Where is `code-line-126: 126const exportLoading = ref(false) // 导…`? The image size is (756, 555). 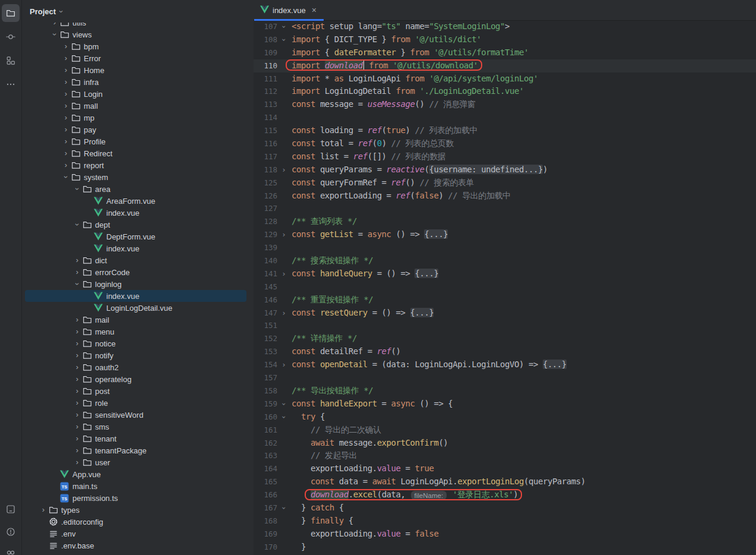 code-line-126: 126const exportLoading = ref(false) // 导… is located at coordinates (505, 196).